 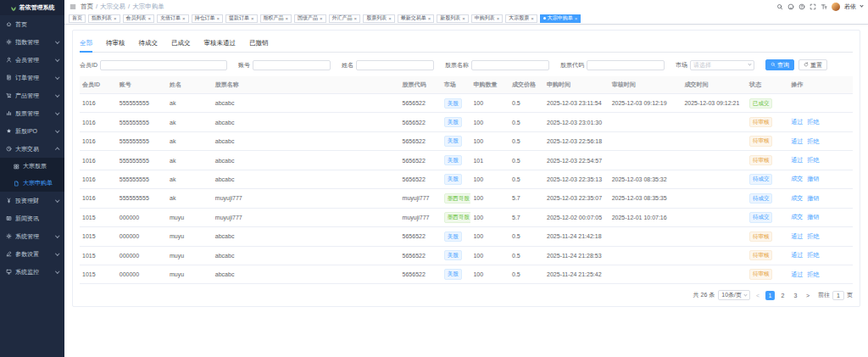 What do you see at coordinates (487, 19) in the screenshot?
I see `tag-12: 申购列表×` at bounding box center [487, 19].